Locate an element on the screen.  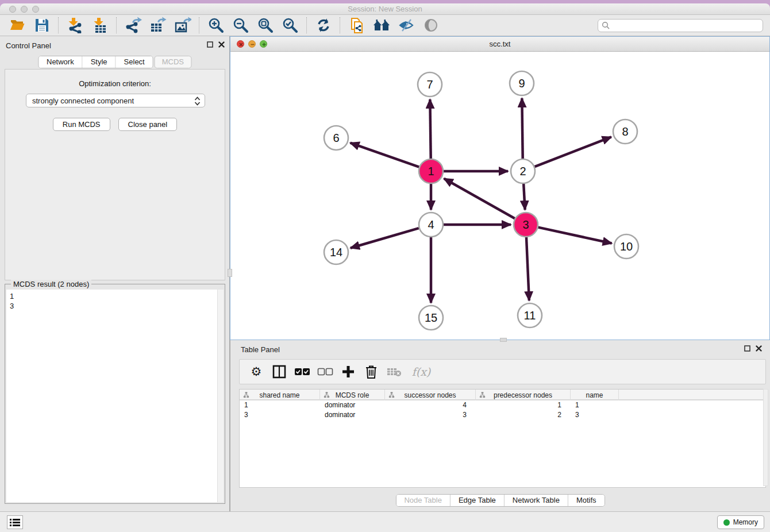
search-box is located at coordinates (680, 25).